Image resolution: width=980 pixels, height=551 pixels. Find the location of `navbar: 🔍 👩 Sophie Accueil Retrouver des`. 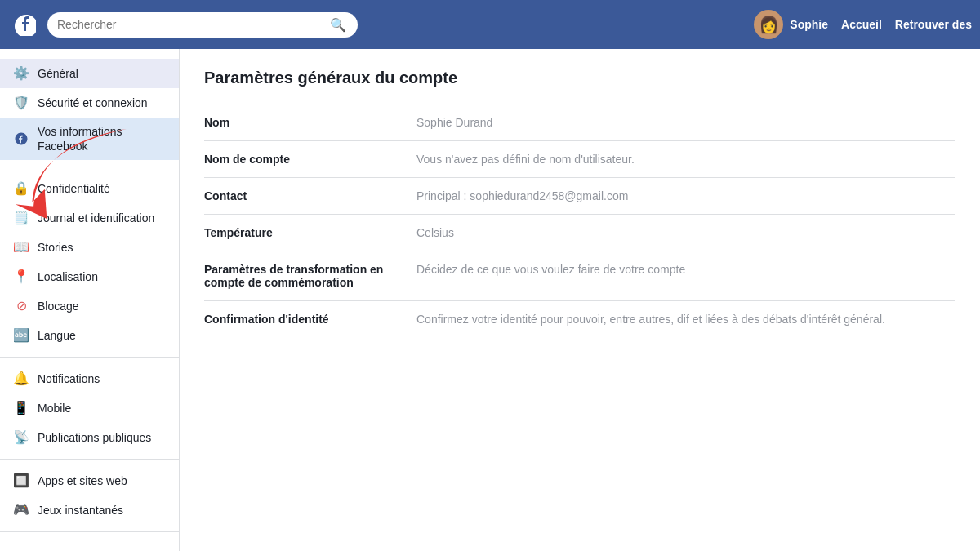

navbar: 🔍 👩 Sophie Accueil Retrouver des is located at coordinates (490, 24).